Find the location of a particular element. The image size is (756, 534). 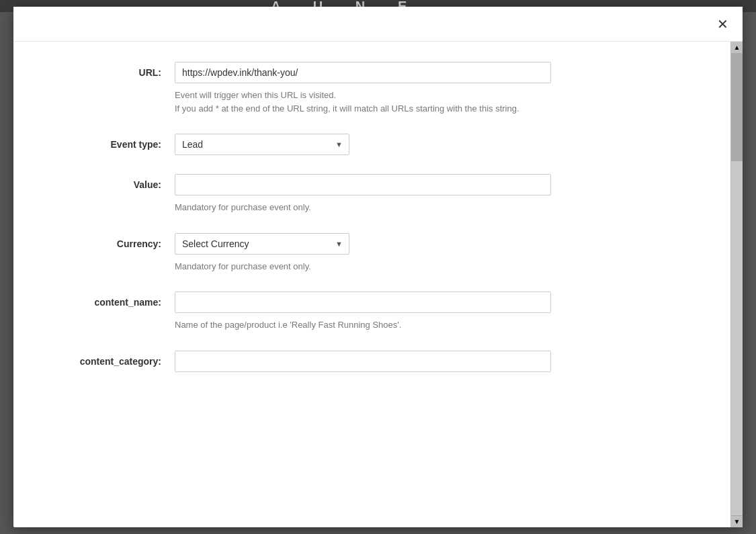

url-help: Event will trigger when this URL is visi… is located at coordinates (363, 102).